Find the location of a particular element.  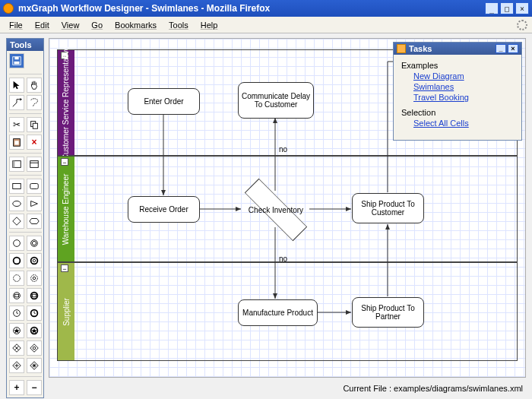

diamond-shape is located at coordinates (17, 221).